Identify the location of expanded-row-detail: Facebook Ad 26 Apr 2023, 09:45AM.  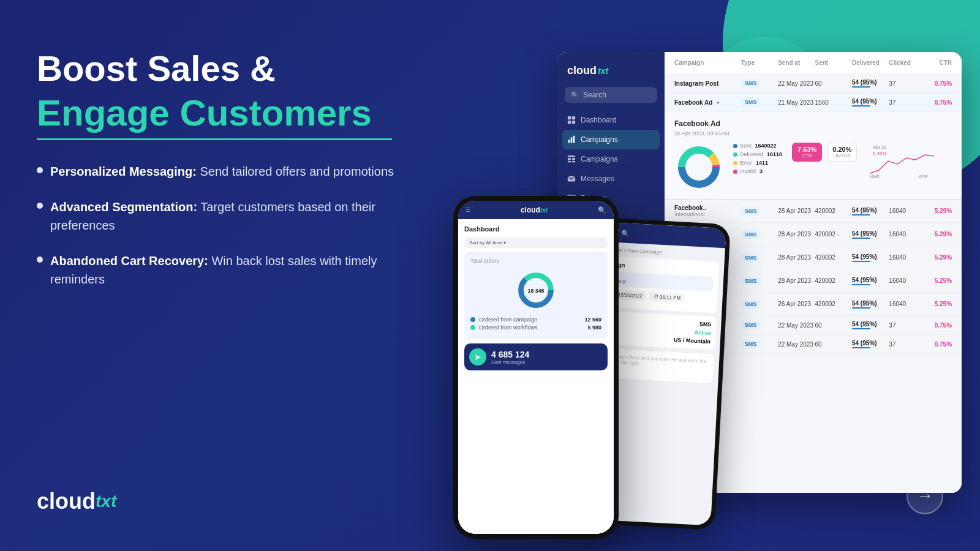
(813, 156).